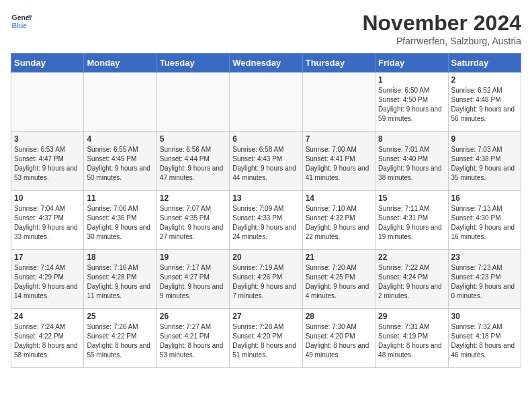  Describe the element at coordinates (485, 282) in the screenshot. I see `day-info: Sunrise: 7:23 AM Sunset: 4:23 PM Dayligh…` at that location.